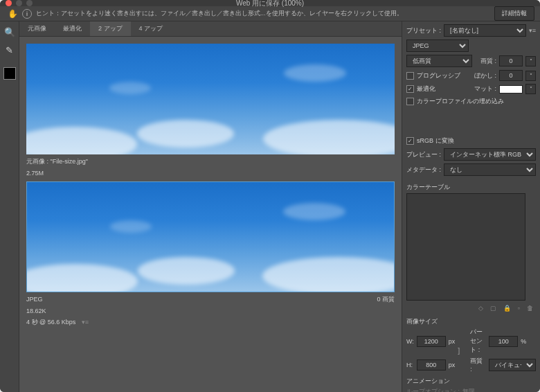  What do you see at coordinates (410, 141) in the screenshot?
I see `srgb-checkbox` at bounding box center [410, 141].